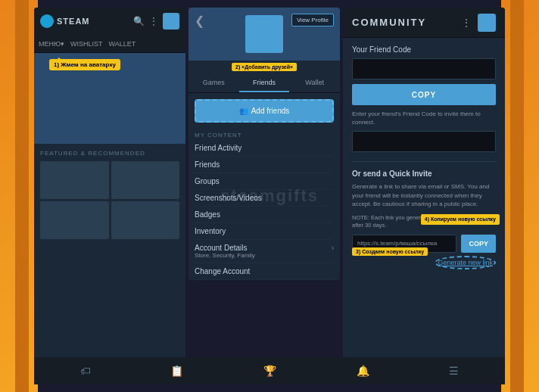 Image resolution: width=539 pixels, height=392 pixels. I want to click on step4-tooltip: 4) Копируем новую ссылку, so click(460, 219).